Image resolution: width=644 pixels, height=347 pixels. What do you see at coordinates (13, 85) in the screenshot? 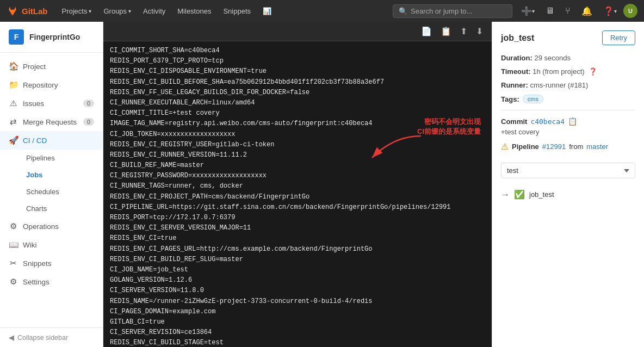
I see `repository-icon: 📁` at bounding box center [13, 85].